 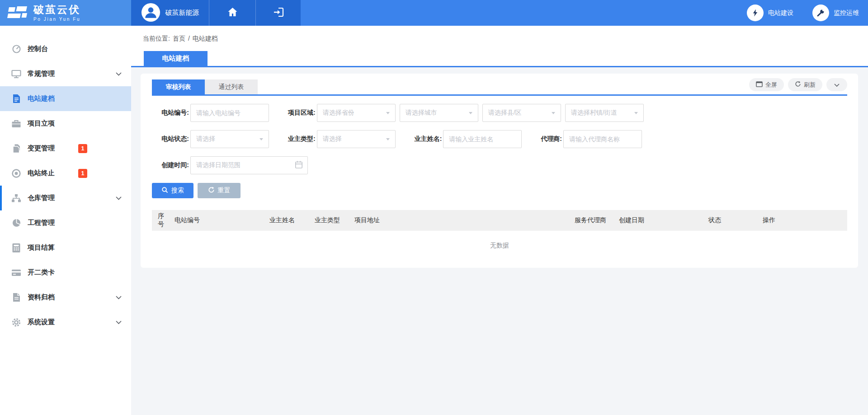 I want to click on header-account: 破茧新能源, so click(x=170, y=13).